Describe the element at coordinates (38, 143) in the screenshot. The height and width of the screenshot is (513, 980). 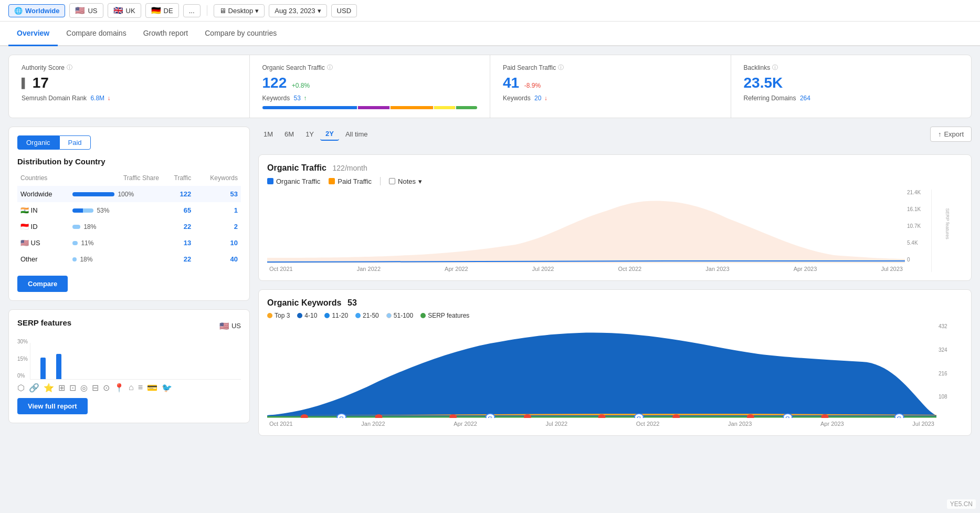
I see `organic-toggle-btn: Organic` at that location.